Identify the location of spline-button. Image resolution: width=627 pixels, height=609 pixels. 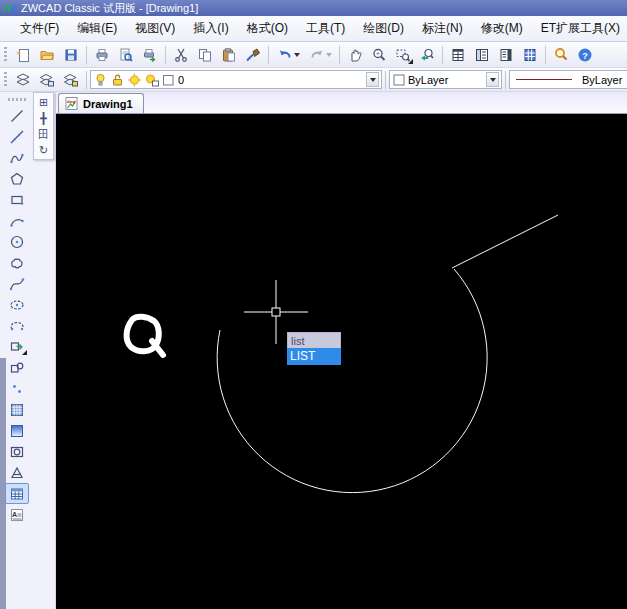
(17, 284).